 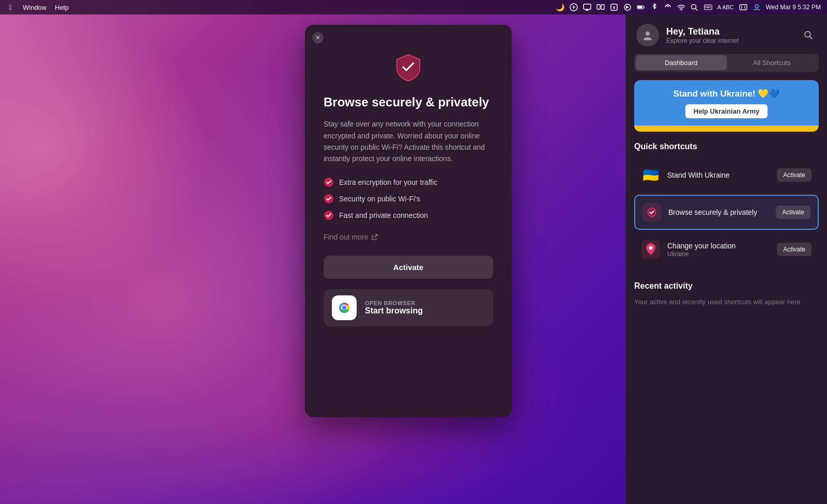 What do you see at coordinates (681, 7) in the screenshot?
I see `wifi-icon` at bounding box center [681, 7].